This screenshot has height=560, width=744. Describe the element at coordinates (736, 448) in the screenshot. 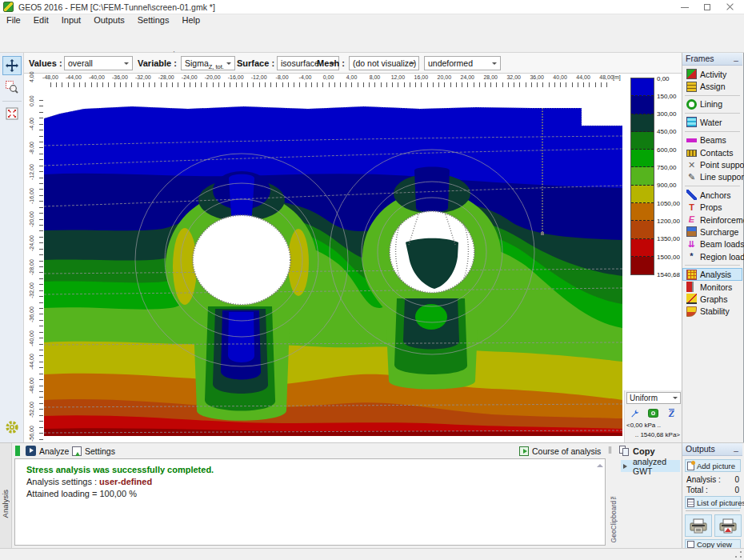

I see `outputs-minimize-button: _` at that location.